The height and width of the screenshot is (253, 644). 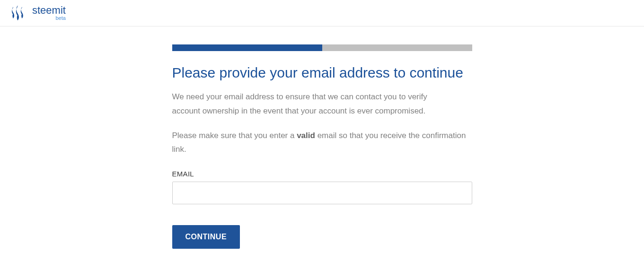 I want to click on progress-fill, so click(x=247, y=48).